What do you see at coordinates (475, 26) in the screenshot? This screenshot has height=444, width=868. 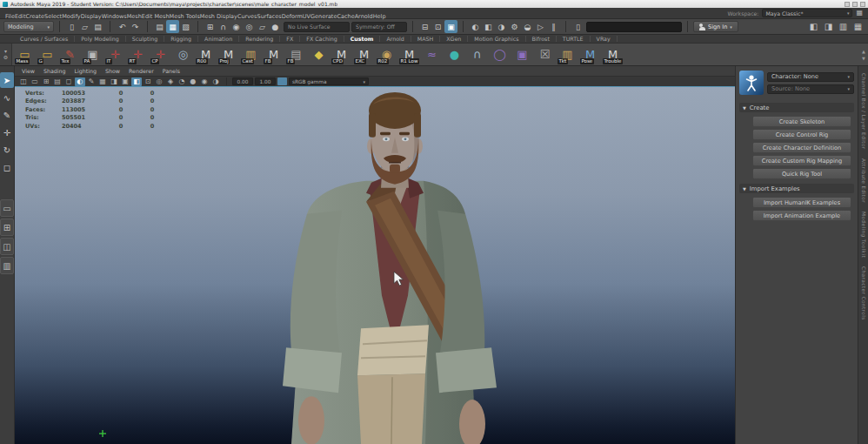 I see `open-render-view-icon: ◐` at bounding box center [475, 26].